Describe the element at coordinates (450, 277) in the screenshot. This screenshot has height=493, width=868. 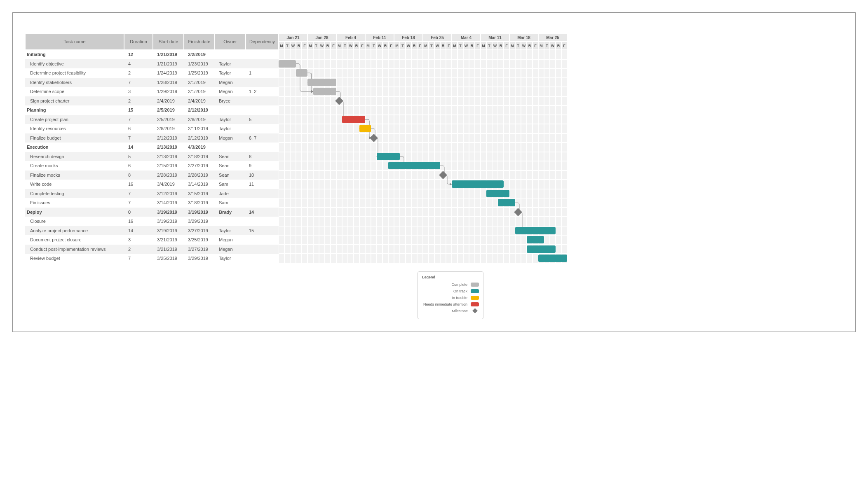
I see `legend-title: Legend` at that location.